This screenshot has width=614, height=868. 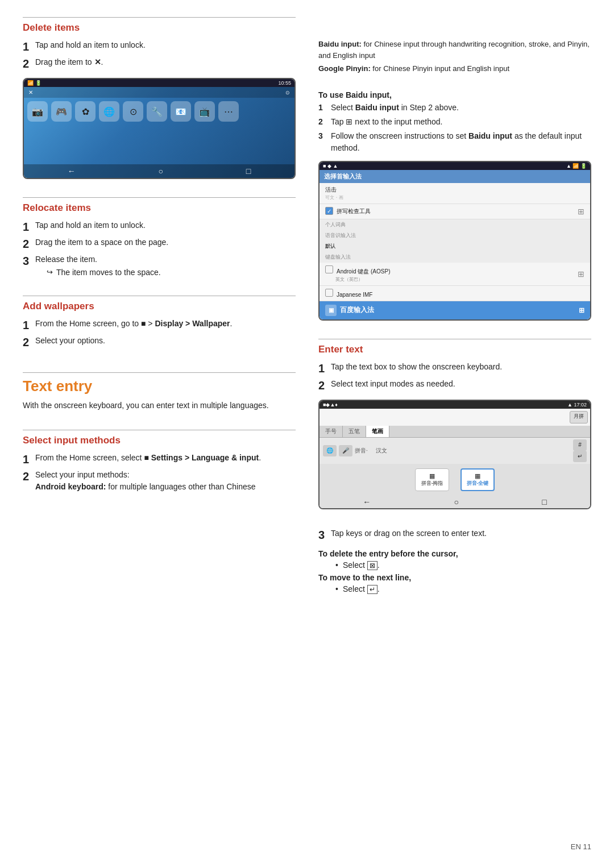 What do you see at coordinates (455, 480) in the screenshot?
I see `kb-keys-area: ▦ 拼音-拇指 ▦ 拼音-全键` at bounding box center [455, 480].